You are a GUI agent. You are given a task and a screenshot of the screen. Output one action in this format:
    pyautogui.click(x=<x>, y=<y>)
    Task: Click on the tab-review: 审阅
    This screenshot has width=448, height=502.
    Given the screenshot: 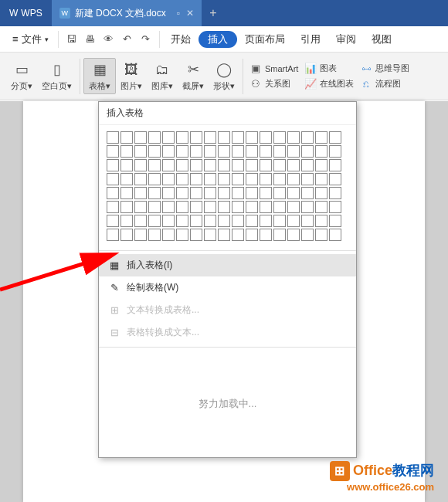 What is the action you would take?
    pyautogui.click(x=346, y=39)
    